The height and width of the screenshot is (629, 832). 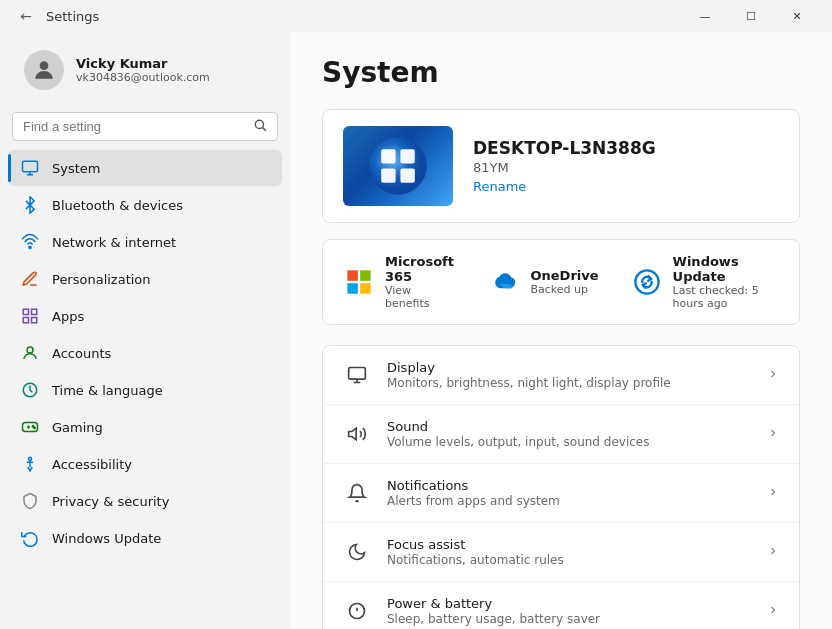 I want to click on sound-text: Sound Volume levels, output, input, soun…, so click(x=569, y=434).